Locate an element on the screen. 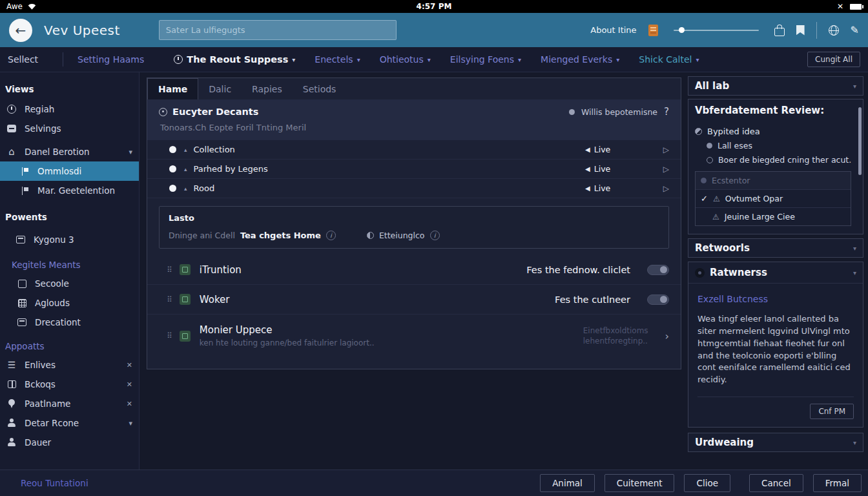 This screenshot has height=496, width=868. search-input is located at coordinates (278, 30).